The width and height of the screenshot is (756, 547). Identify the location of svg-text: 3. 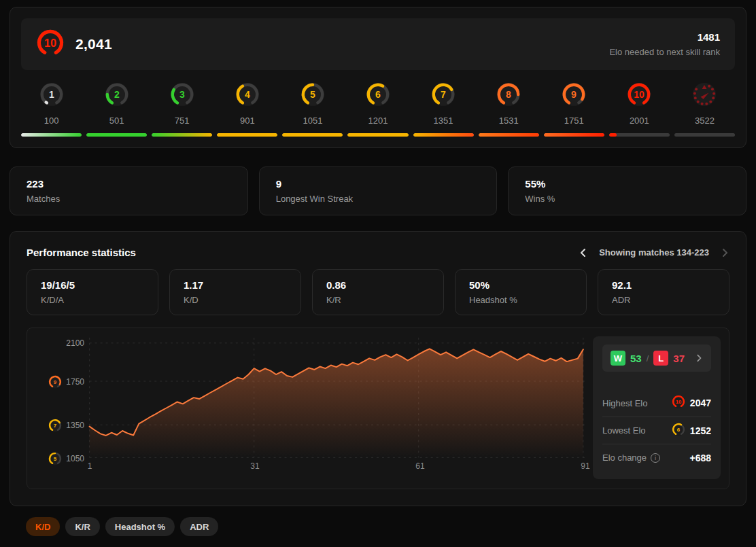
(182, 94).